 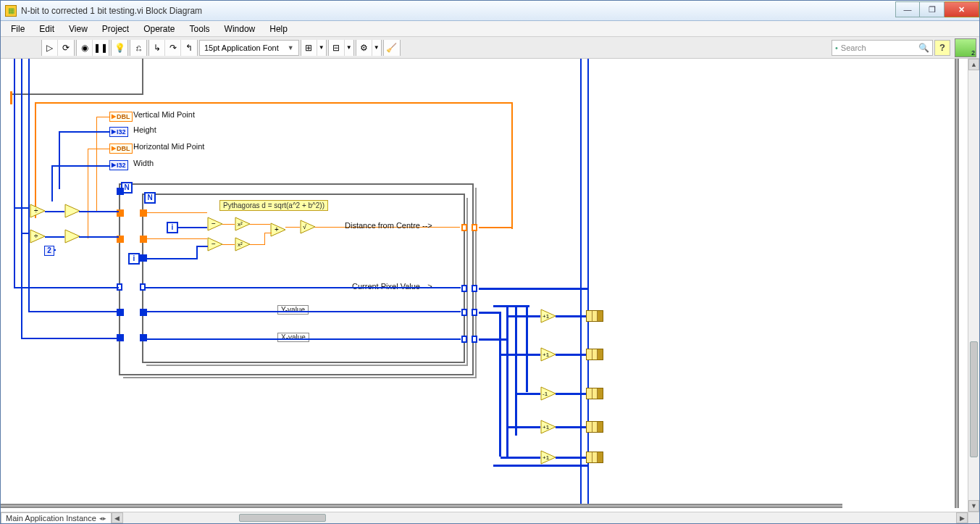 I want to click on terminal-width: I32, so click(x=119, y=165).